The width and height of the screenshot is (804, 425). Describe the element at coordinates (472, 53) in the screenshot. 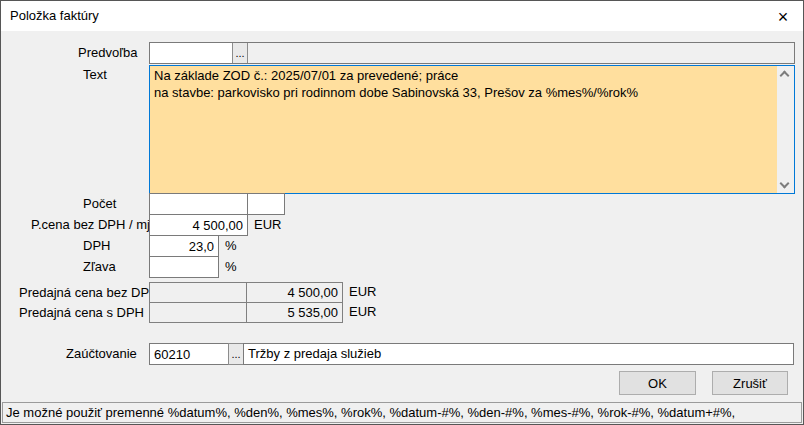

I see `predvolba-field: ...` at that location.